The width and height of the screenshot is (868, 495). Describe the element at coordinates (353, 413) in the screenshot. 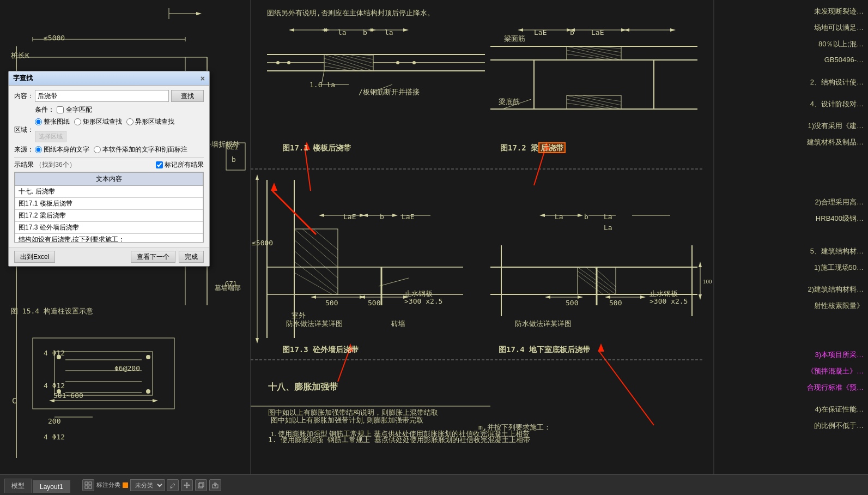

I see `section-18-body1: 图中如以上有膨胀加强带结构说明，则膨胀上混带结取` at that location.